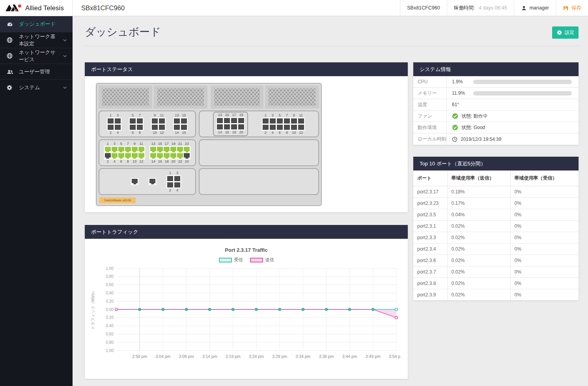 This screenshot has width=588, height=386. I want to click on port-number-label: 9, so click(294, 115).